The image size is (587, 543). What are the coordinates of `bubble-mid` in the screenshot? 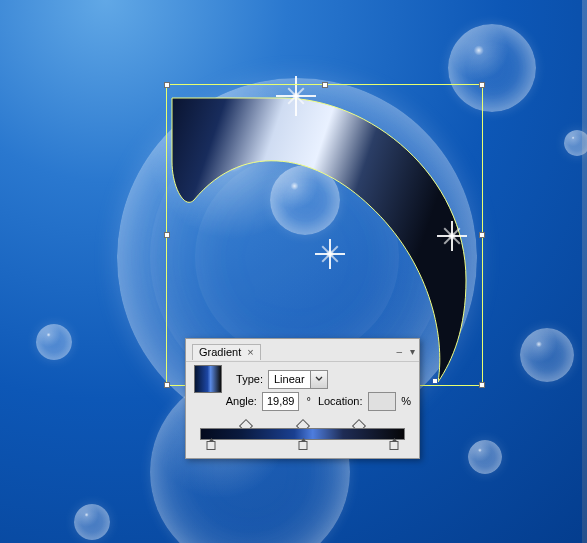 It's located at (305, 200).